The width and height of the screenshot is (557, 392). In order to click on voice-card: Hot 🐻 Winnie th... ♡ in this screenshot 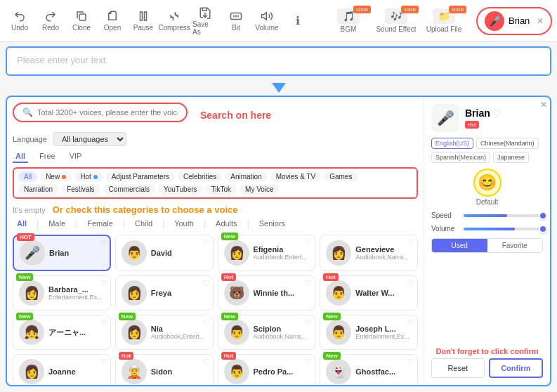, I will do `click(267, 293)`.